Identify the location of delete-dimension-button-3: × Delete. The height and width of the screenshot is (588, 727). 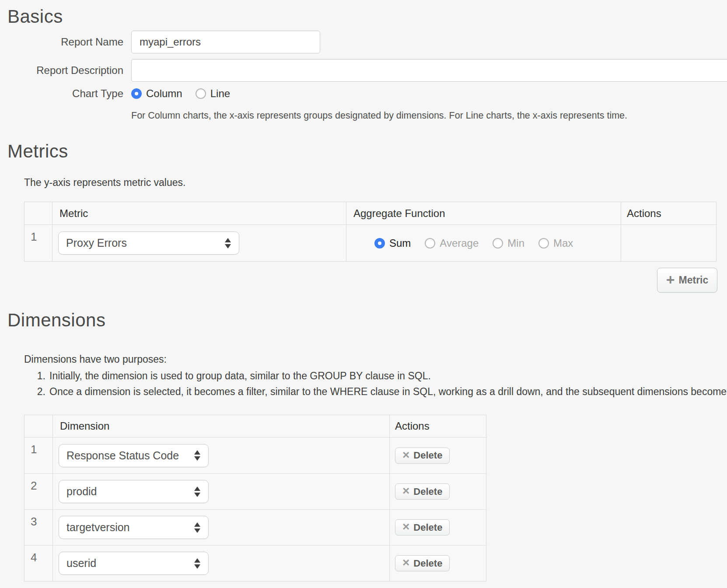
(423, 528).